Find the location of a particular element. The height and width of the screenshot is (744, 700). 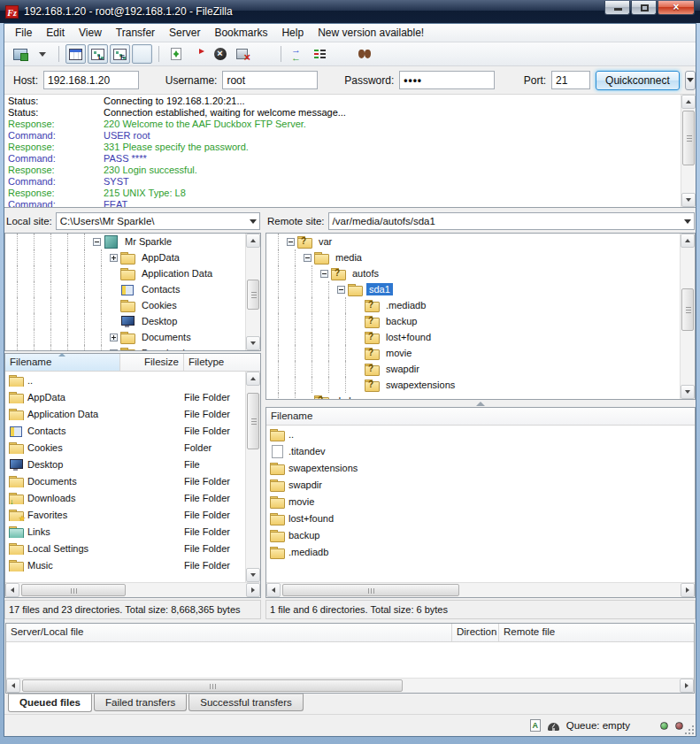

menu-edit: Edit is located at coordinates (55, 33).